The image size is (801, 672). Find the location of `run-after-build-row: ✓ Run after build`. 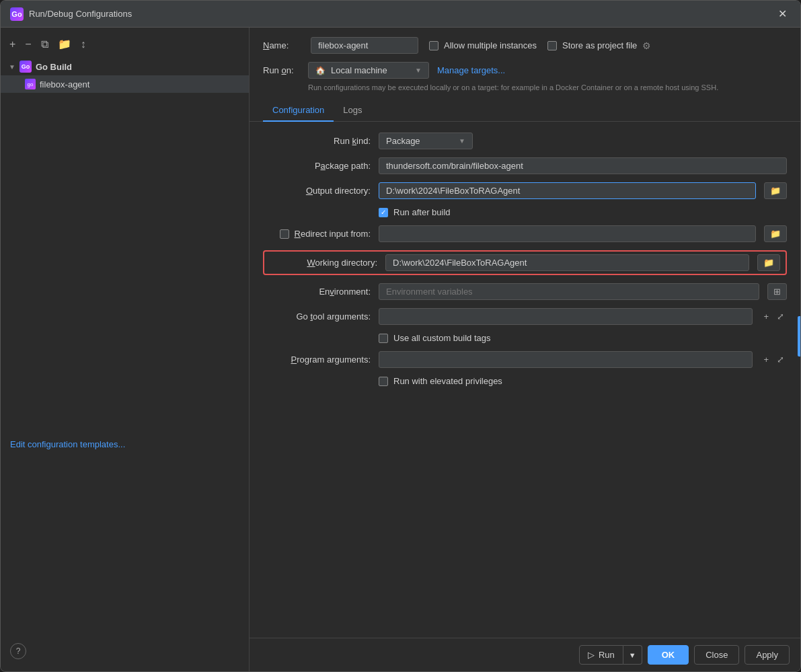

run-after-build-row: ✓ Run after build is located at coordinates (582, 213).